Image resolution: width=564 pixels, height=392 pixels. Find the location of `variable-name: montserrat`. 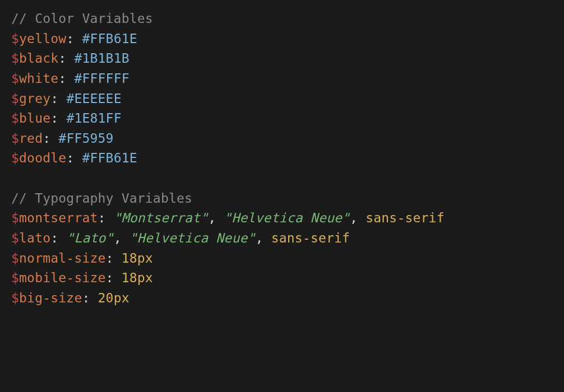

variable-name: montserrat is located at coordinates (58, 218).